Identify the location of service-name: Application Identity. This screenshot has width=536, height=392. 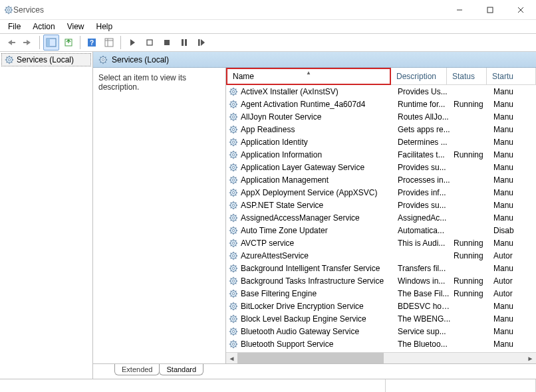
(274, 142).